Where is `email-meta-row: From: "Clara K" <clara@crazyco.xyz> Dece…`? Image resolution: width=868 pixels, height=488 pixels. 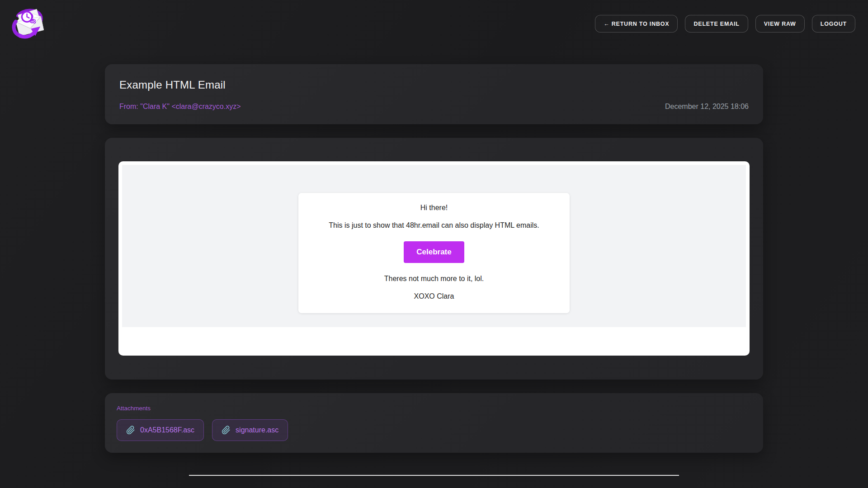 email-meta-row: From: "Clara K" <clara@crazyco.xyz> Dece… is located at coordinates (434, 107).